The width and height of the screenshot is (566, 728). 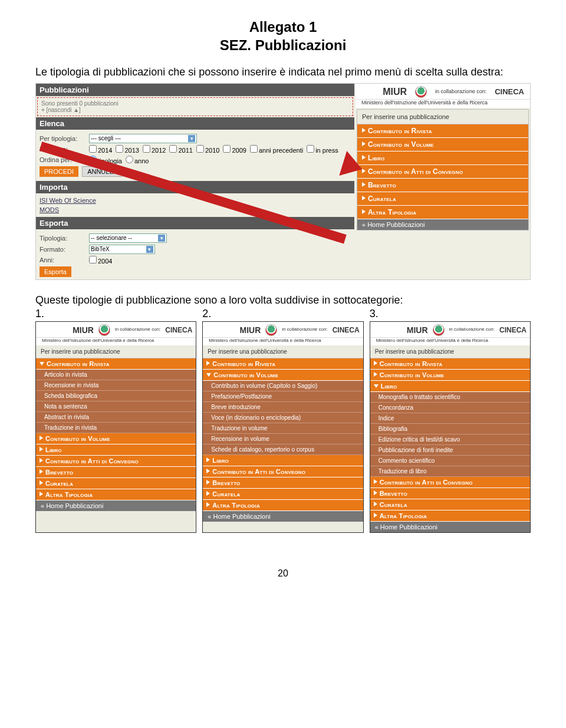 I want to click on procedi-button: PROCEDI, so click(x=59, y=172).